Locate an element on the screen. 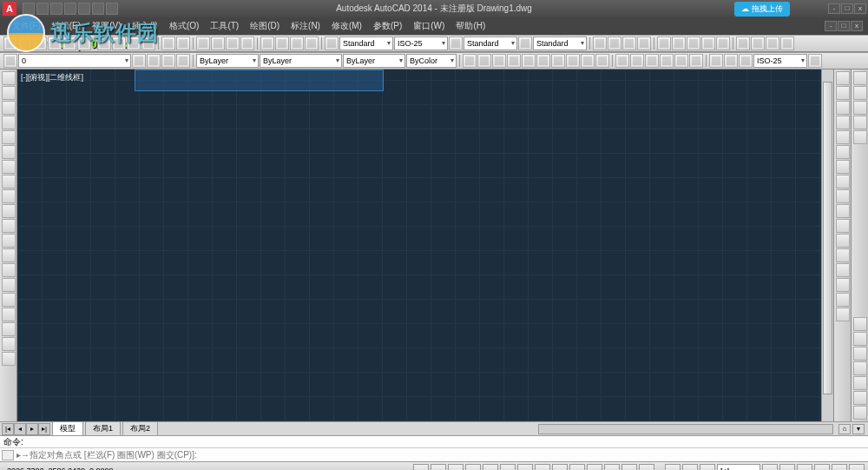  tool-gradient-icon is located at coordinates (9, 300).